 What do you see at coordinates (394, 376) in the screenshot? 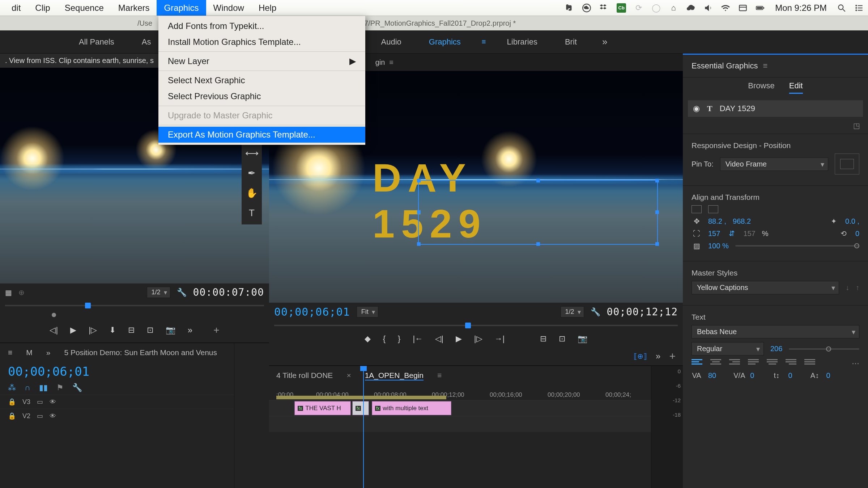
I see `timeline-tab-2: 1A_OPEN_Begin` at bounding box center [394, 376].